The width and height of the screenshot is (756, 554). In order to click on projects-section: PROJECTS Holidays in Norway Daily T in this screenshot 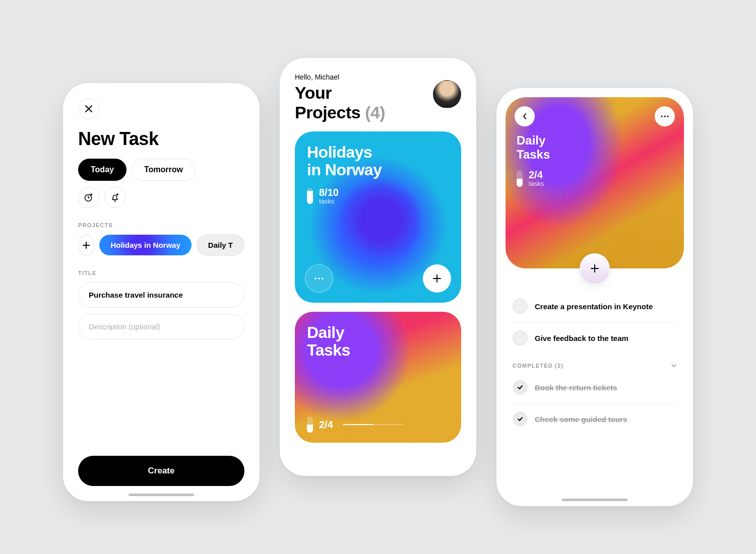, I will do `click(161, 239)`.